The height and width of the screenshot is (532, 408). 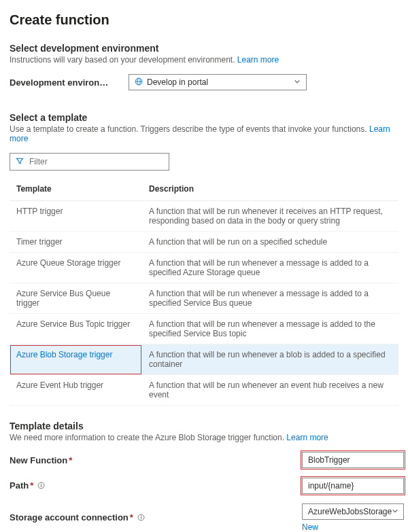 I want to click on template-desc-cell: A function that will be run whenever it …, so click(x=271, y=216).